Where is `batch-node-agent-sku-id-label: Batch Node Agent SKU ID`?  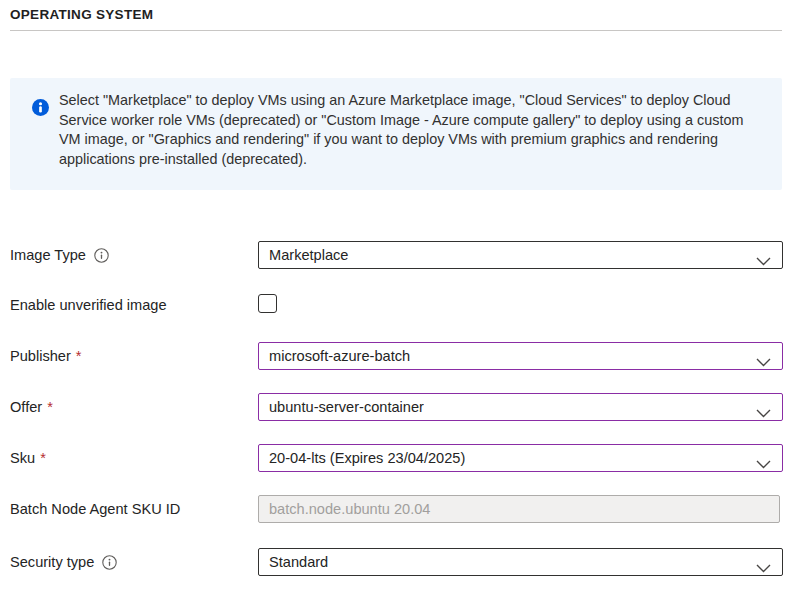 batch-node-agent-sku-id-label: Batch Node Agent SKU ID is located at coordinates (95, 509).